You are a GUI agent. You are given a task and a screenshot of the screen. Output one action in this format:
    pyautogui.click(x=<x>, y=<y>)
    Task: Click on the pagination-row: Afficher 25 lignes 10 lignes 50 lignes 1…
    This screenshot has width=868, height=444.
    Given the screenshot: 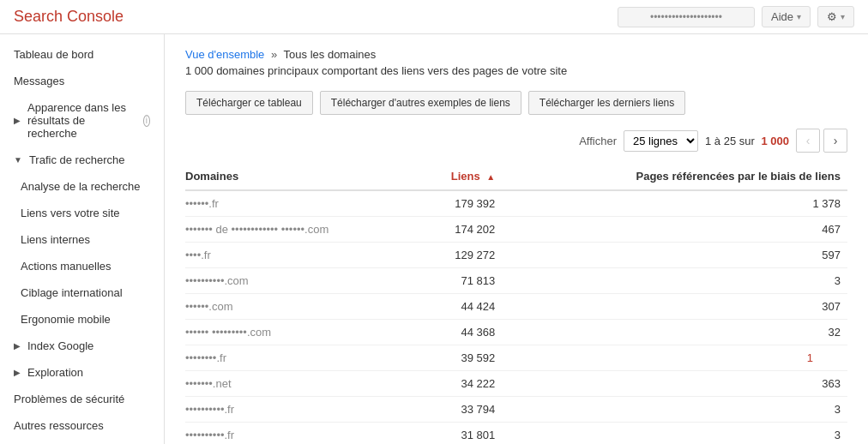 What is the action you would take?
    pyautogui.click(x=516, y=141)
    